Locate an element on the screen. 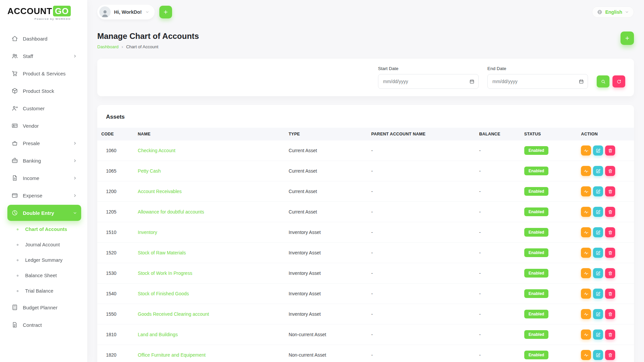  account-link-stock-of-work-in-progress: Stock of Work In Progress is located at coordinates (165, 273).